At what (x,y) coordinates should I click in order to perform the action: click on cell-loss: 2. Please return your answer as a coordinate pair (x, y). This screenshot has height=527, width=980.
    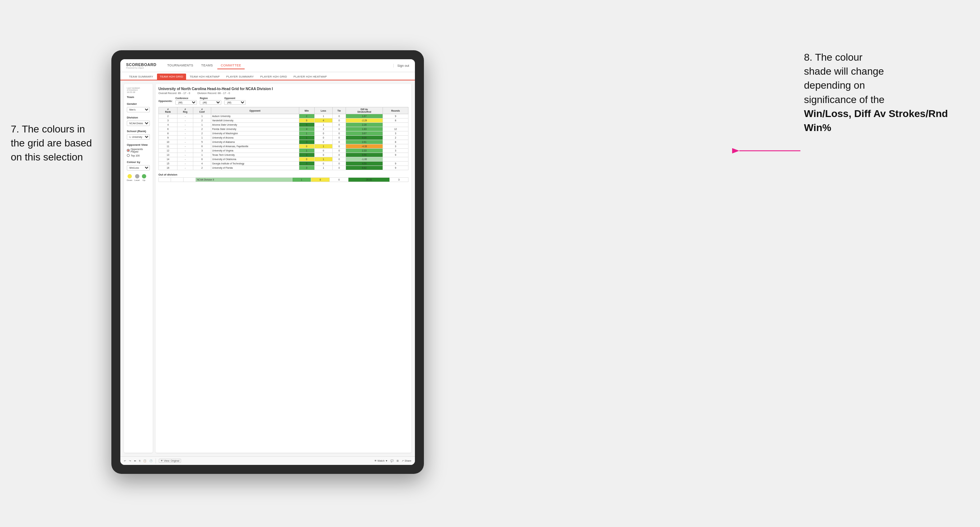
    Looking at the image, I should click on (323, 129).